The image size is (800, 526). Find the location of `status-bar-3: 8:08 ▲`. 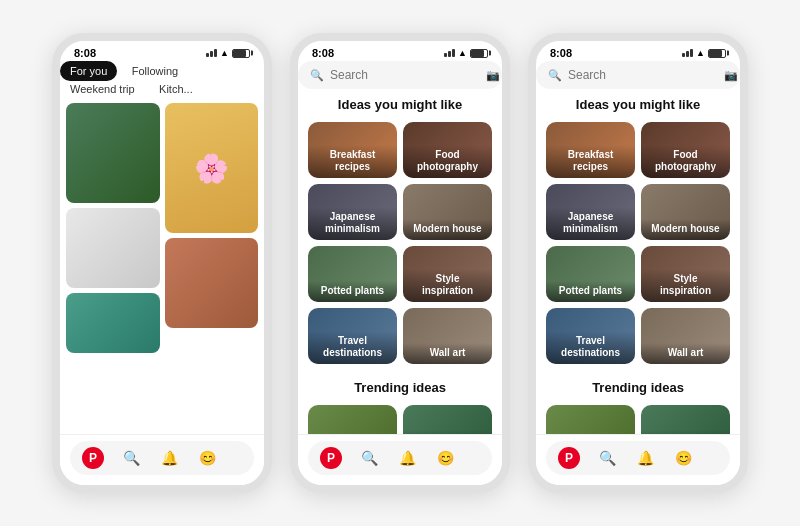

status-bar-3: 8:08 ▲ is located at coordinates (638, 51).